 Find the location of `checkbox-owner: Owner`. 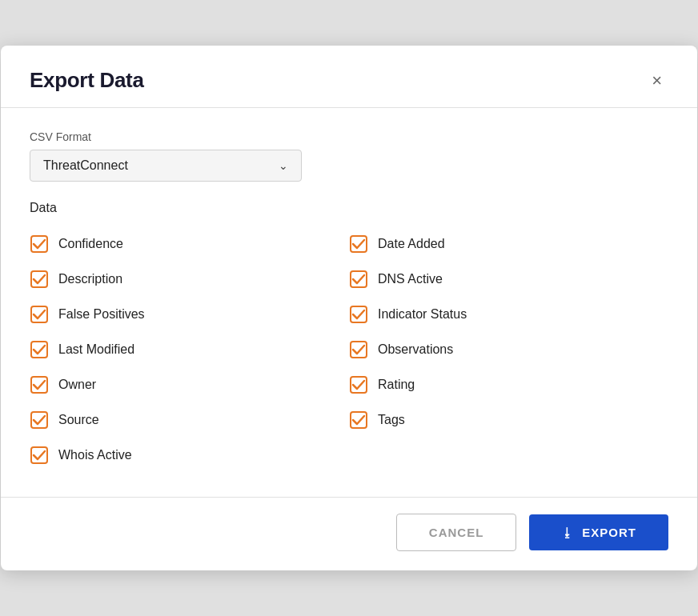

checkbox-owner: Owner is located at coordinates (189, 385).